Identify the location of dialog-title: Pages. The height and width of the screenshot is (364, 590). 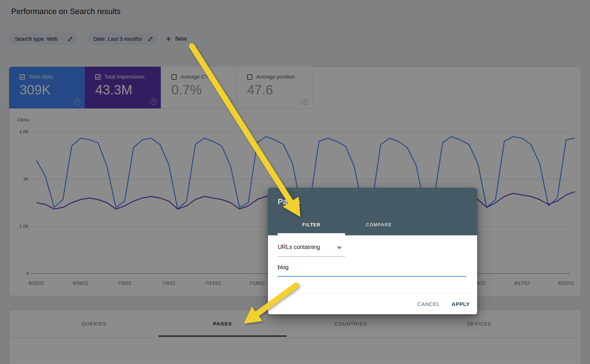
(289, 202).